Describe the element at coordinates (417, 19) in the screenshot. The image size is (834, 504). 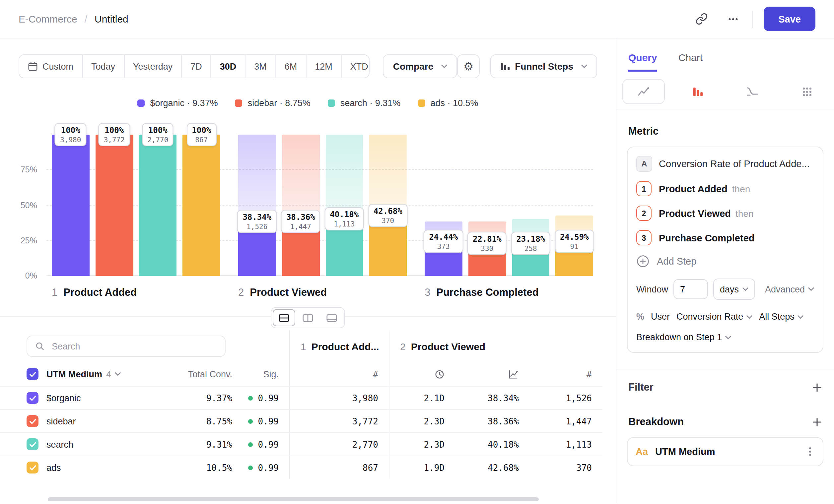
I see `top-bar: E-Commerce / Untitled Save` at that location.